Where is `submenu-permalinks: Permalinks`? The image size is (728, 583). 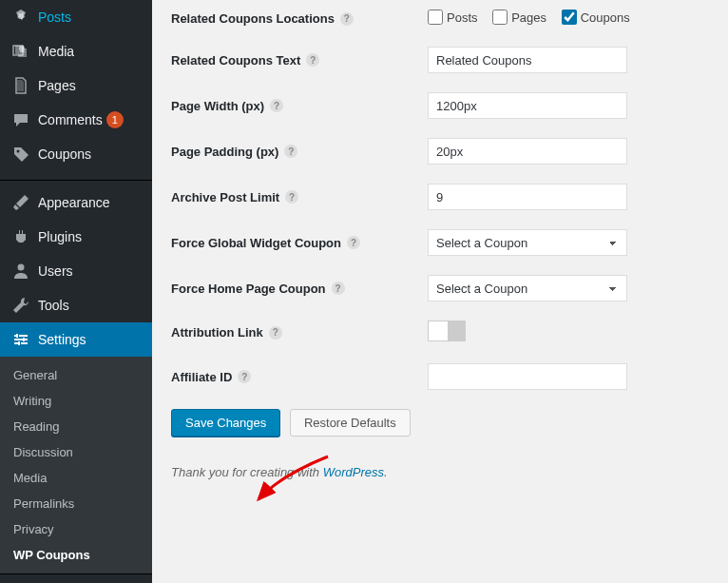
submenu-permalinks: Permalinks is located at coordinates (76, 504).